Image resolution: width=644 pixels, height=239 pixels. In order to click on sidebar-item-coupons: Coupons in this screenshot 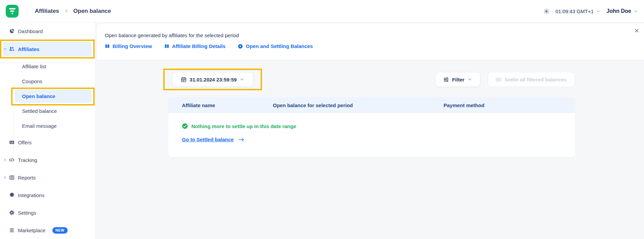, I will do `click(53, 81)`.